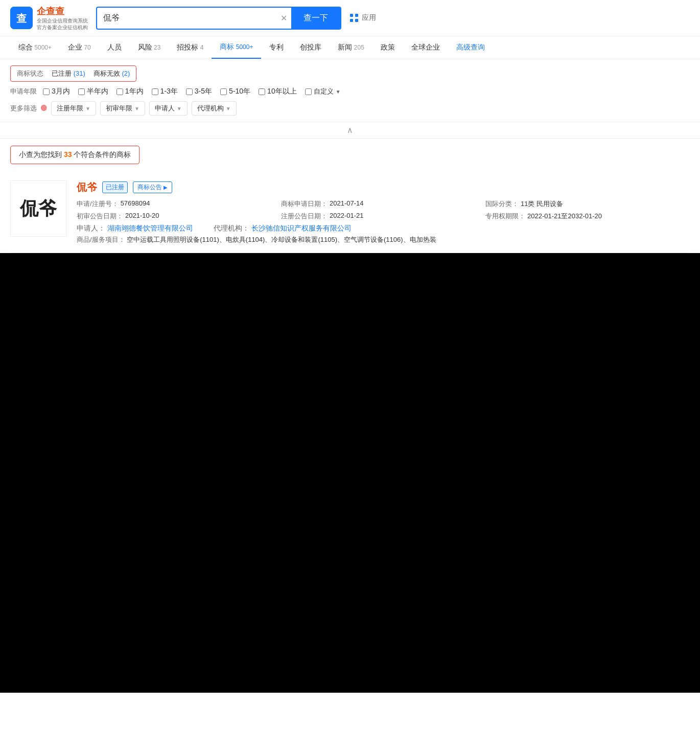 The image size is (700, 729). I want to click on reg-date-label: 注册公告日期：, so click(305, 216).